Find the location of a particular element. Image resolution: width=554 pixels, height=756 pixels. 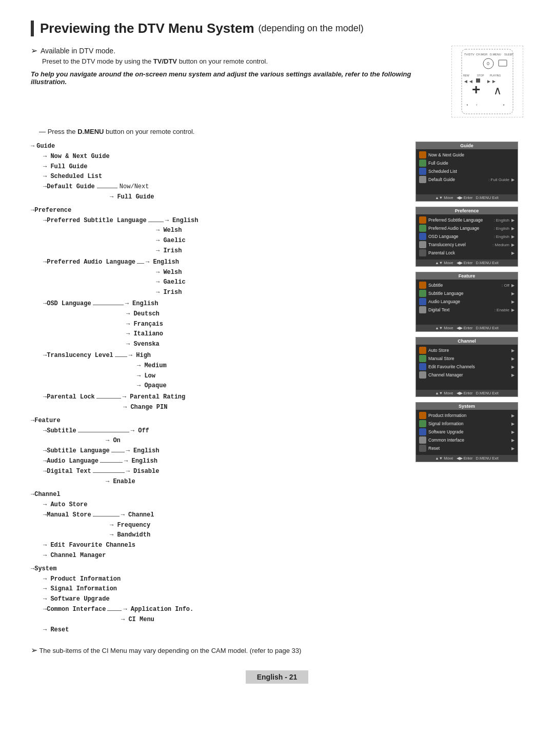

screen-guide-text-0: Now & Next Guide is located at coordinates (471, 155).